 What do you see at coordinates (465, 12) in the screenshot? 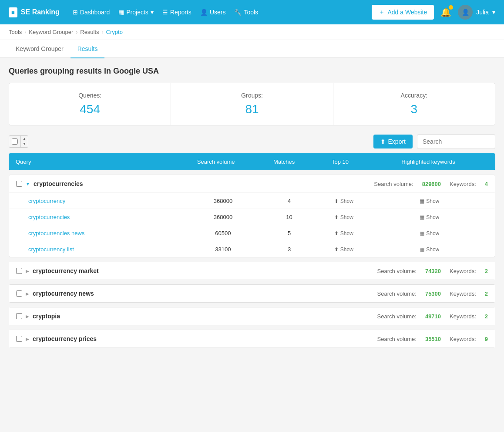
I see `avatar: 👤` at bounding box center [465, 12].